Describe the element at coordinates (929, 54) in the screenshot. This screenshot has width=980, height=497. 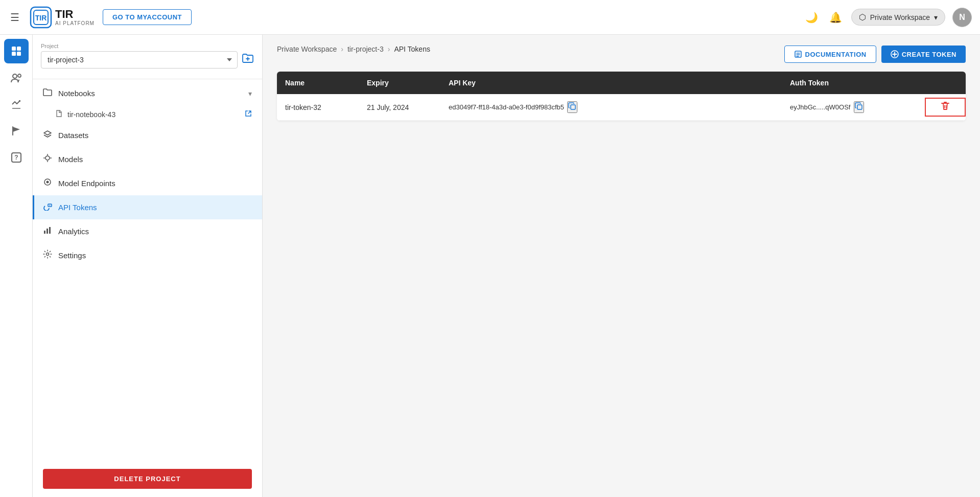
I see `create-token-label: CREATE TOKEN` at that location.